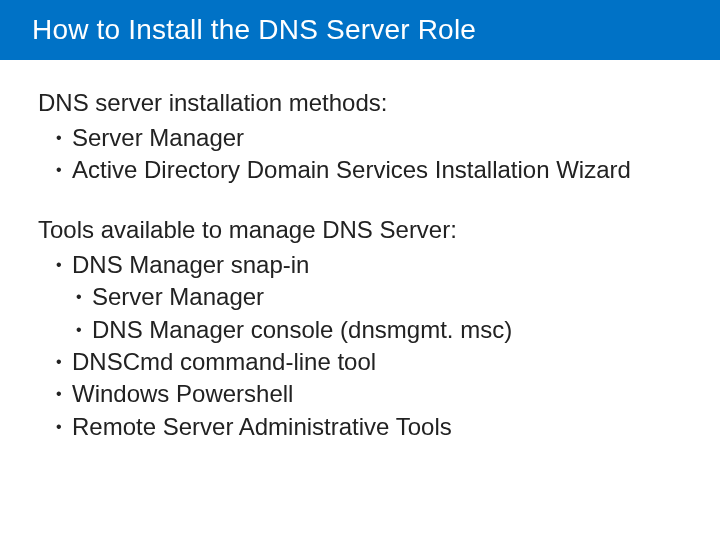 The width and height of the screenshot is (720, 540). I want to click on list-item: Windows Powershell, so click(369, 394).